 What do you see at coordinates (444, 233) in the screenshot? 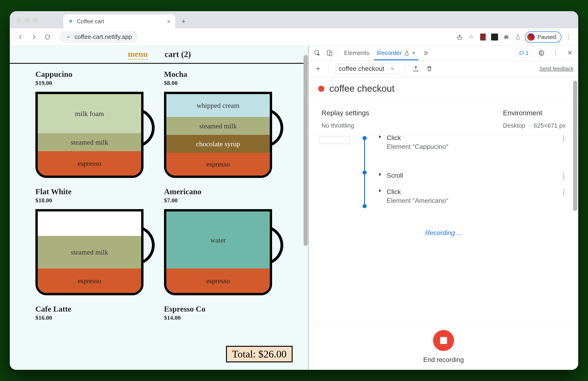
I see `recording-status: Recording ...` at bounding box center [444, 233].